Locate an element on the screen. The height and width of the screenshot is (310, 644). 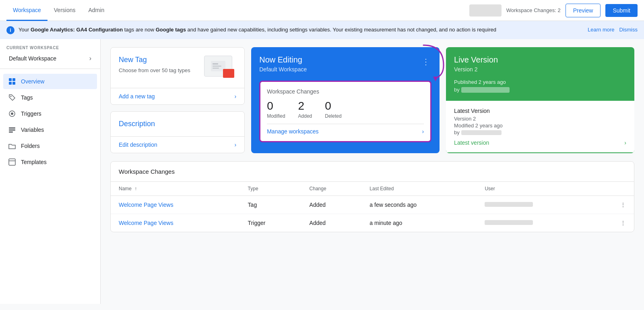
table-row: Welcome Page Views Tag Added a few secon… is located at coordinates (372, 205).